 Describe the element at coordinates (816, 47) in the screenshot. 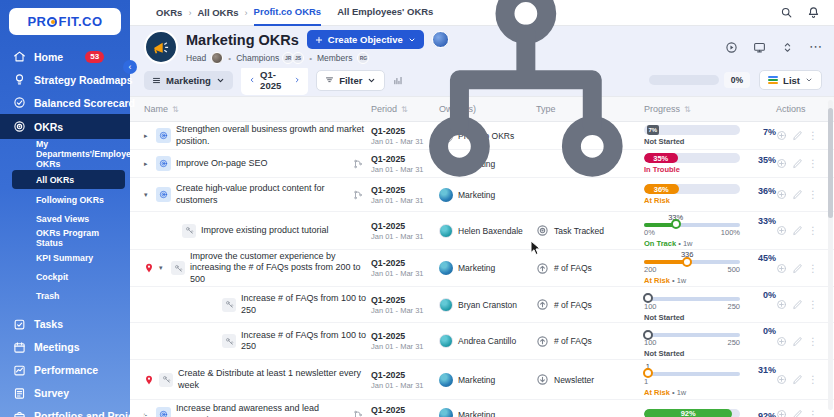

I see `more-options-icon: ⋯` at that location.